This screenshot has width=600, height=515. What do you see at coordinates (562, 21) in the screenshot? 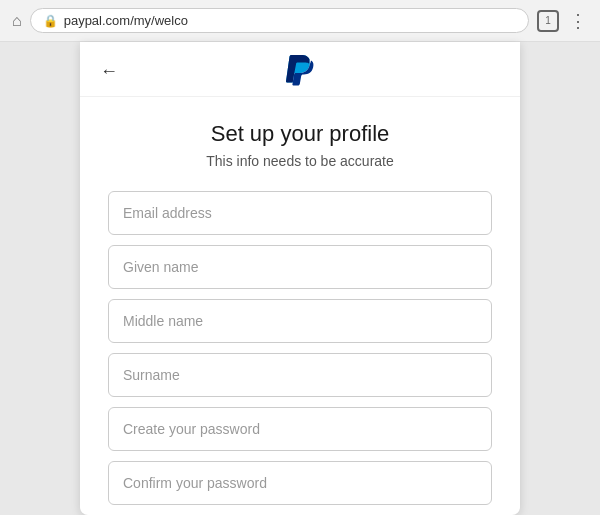
I see `browser-actions: 1 ⋮` at bounding box center [562, 21].